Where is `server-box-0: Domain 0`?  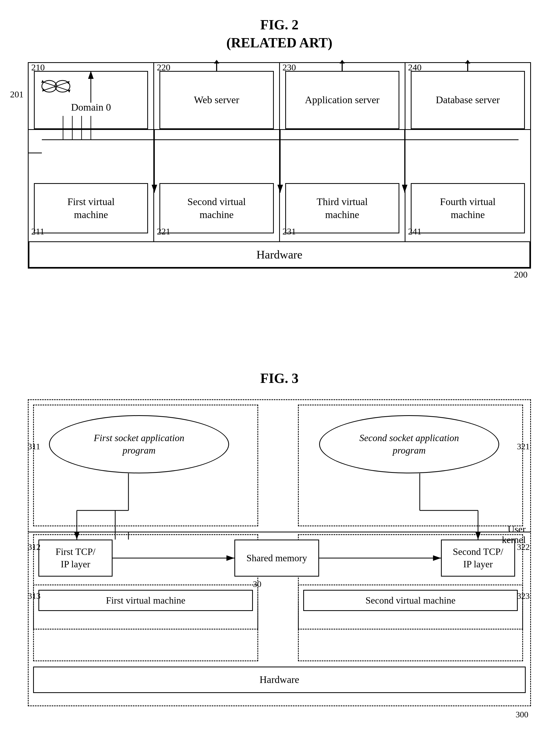
server-box-0: Domain 0 is located at coordinates (91, 100).